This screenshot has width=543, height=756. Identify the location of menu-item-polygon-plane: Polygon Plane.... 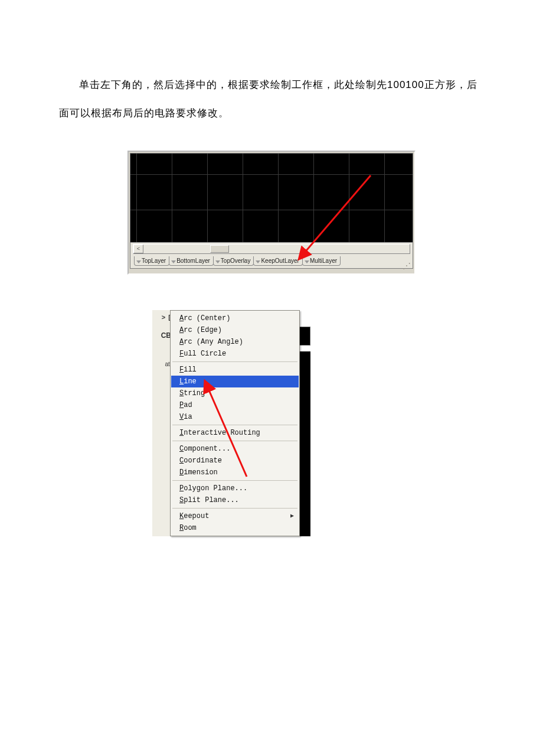
(235, 488).